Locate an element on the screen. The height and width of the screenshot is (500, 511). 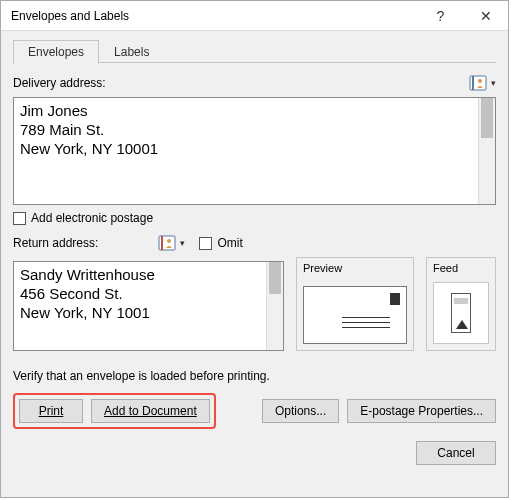
return-address-label: Return address: is located at coordinates (56, 243).